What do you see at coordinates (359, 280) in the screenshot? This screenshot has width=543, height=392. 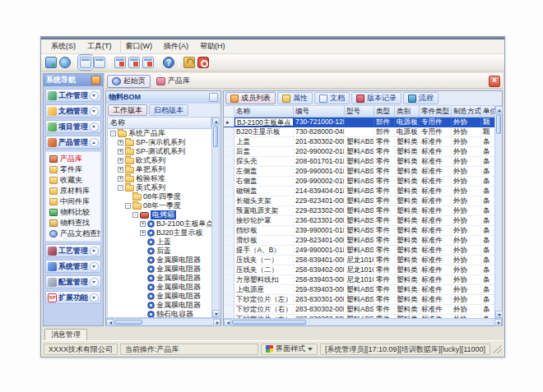 I see `grid-row: 方形塑料线扣 258-839403-00E 尼龙1010 零件 塑料类 标准件 …` at bounding box center [359, 280].